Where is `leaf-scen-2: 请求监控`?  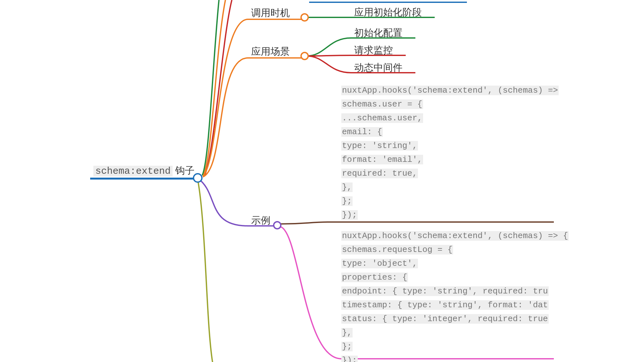 leaf-scen-2: 请求监控 is located at coordinates (374, 50).